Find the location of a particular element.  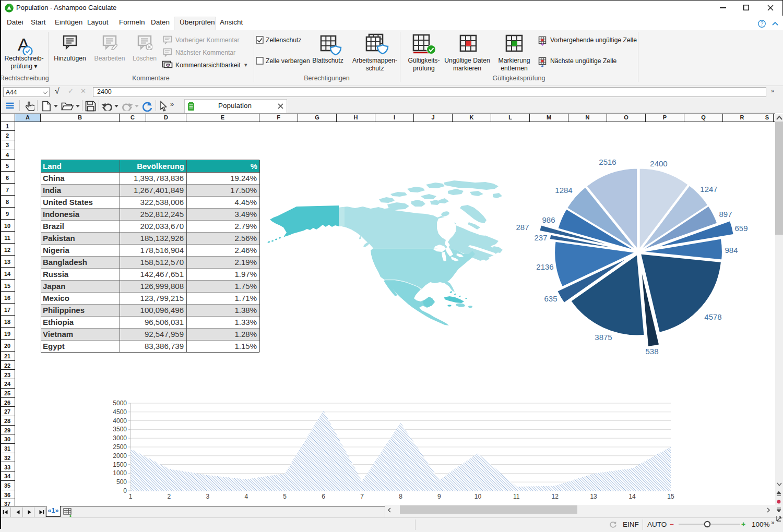

svg-text: 7 is located at coordinates (362, 497).